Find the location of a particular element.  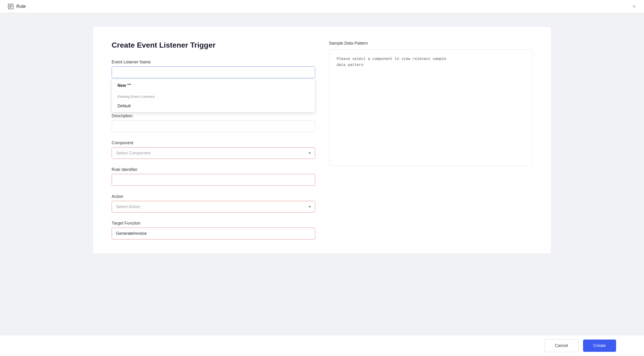

action-select-wrapper: Select Action ▼ is located at coordinates (214, 207).